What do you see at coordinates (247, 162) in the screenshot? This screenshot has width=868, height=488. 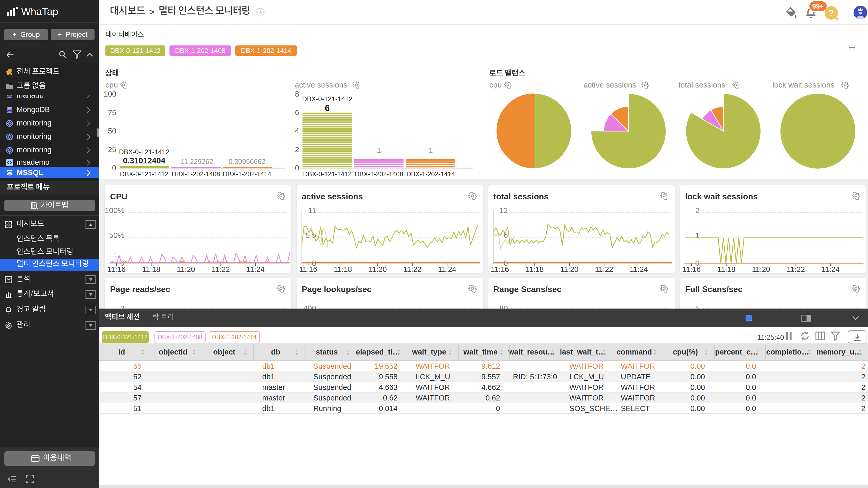 I see `svg-text: 0.30956662` at bounding box center [247, 162].